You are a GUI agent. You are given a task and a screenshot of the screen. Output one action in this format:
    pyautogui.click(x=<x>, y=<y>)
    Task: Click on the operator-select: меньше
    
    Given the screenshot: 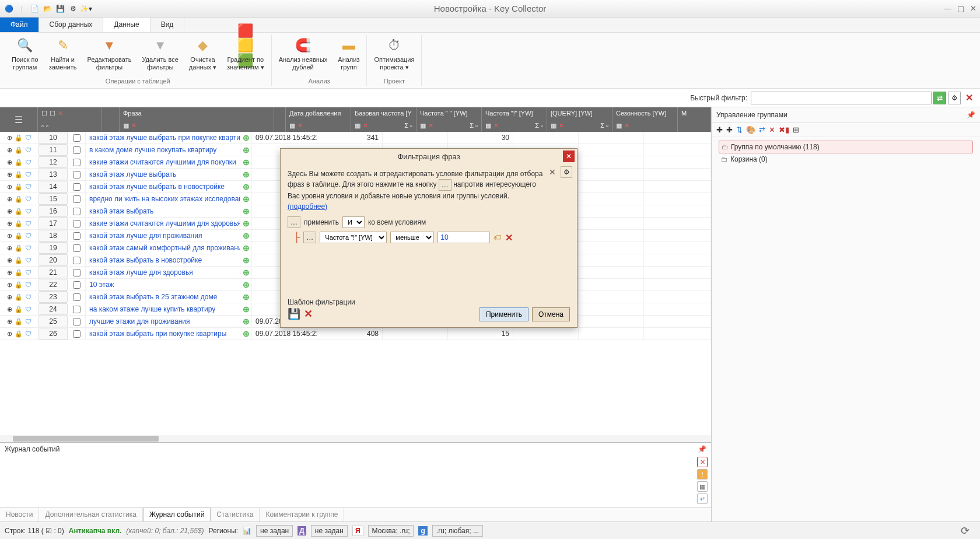 What is the action you would take?
    pyautogui.click(x=412, y=237)
    